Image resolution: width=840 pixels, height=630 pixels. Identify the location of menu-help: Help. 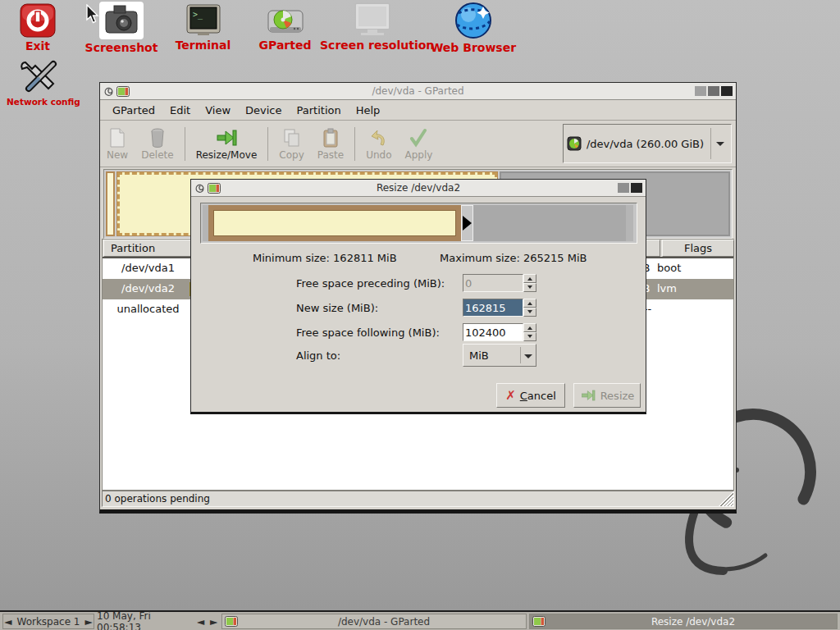
(368, 110).